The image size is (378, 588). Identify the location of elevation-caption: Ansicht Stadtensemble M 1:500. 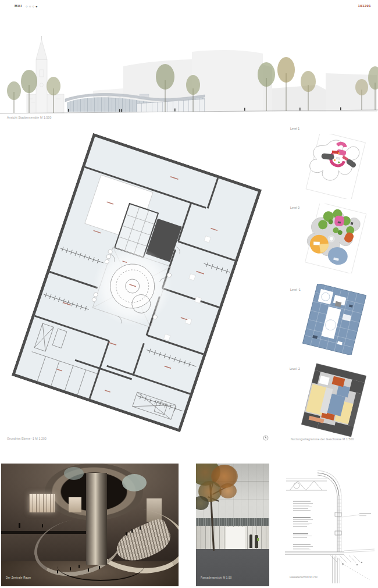
(29, 117).